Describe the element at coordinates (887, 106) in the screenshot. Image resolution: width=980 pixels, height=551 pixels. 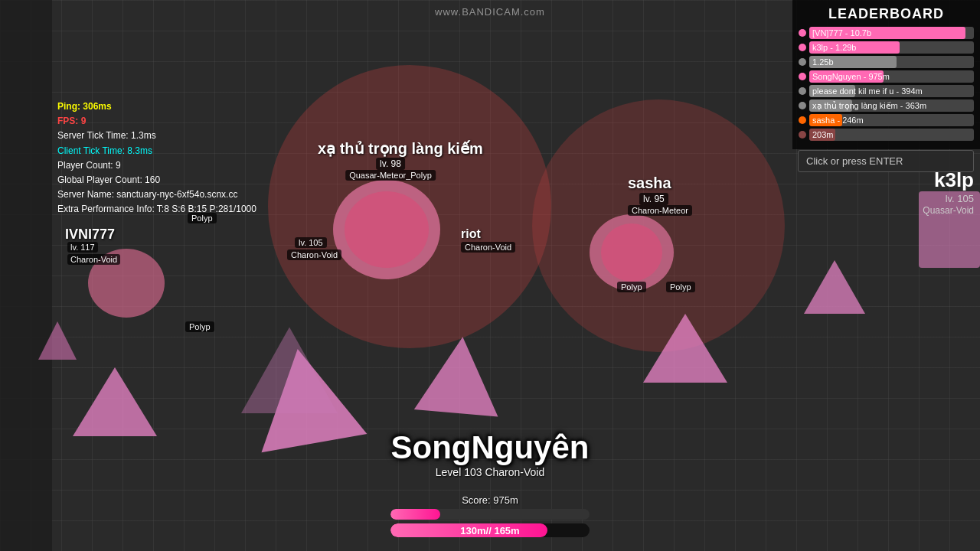
I see `lb-entry-5: xạ thủ trọng làng kiếm - 363m` at that location.